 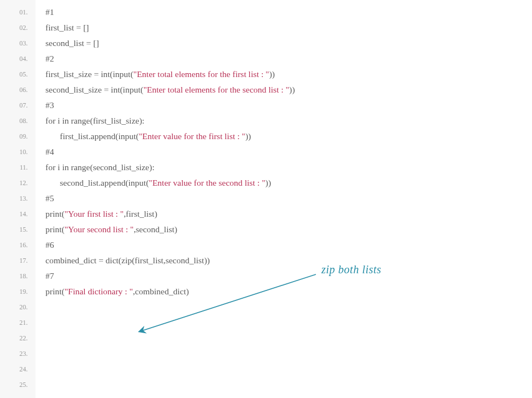 What do you see at coordinates (18, 198) in the screenshot?
I see `lineno: 13.` at bounding box center [18, 198].